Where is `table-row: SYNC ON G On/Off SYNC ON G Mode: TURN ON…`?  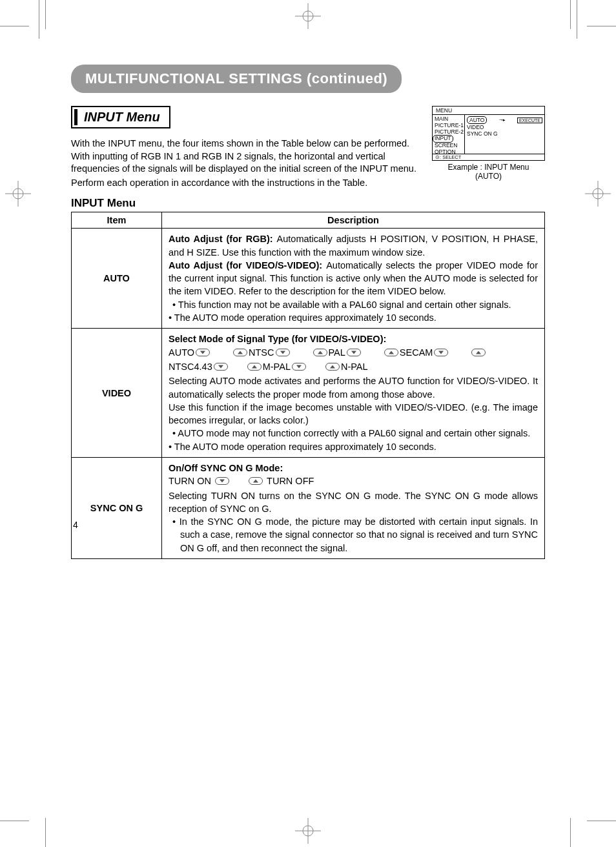 table-row: SYNC ON G On/Off SYNC ON G Mode: TURN ON… is located at coordinates (309, 509).